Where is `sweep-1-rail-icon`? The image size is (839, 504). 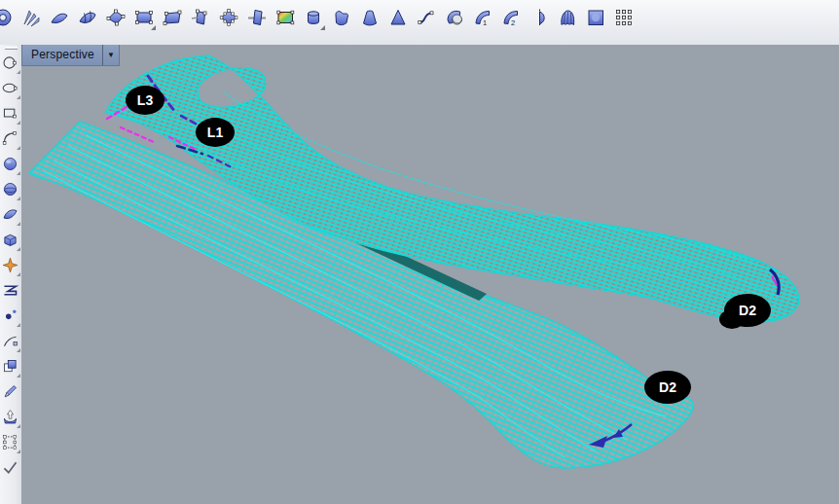
sweep-1-rail-icon is located at coordinates (483, 18).